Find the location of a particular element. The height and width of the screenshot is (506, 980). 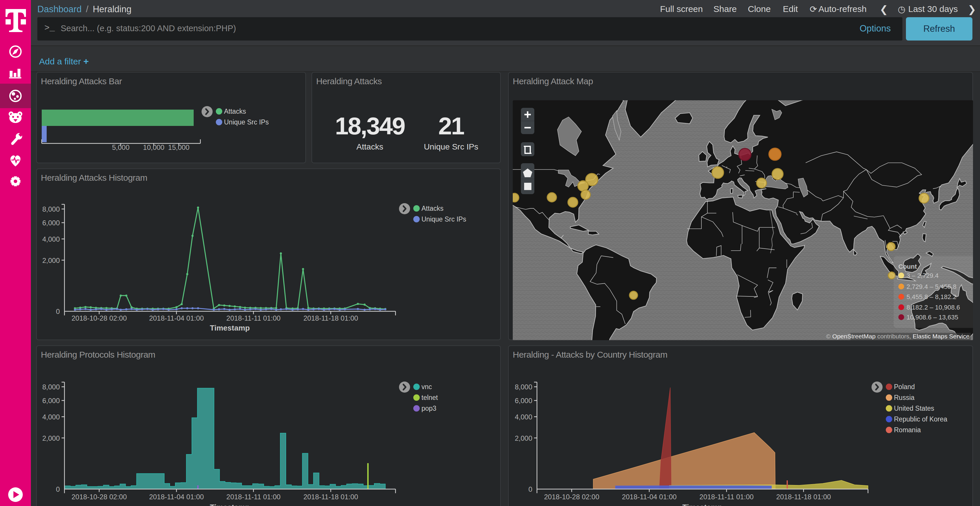

svg-text: Count is located at coordinates (908, 267).